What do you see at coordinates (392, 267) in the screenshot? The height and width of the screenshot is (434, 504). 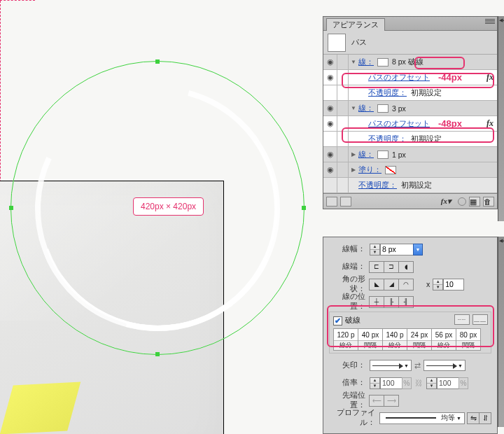 I see `cap-options: ⊏⊐◖` at bounding box center [392, 267].